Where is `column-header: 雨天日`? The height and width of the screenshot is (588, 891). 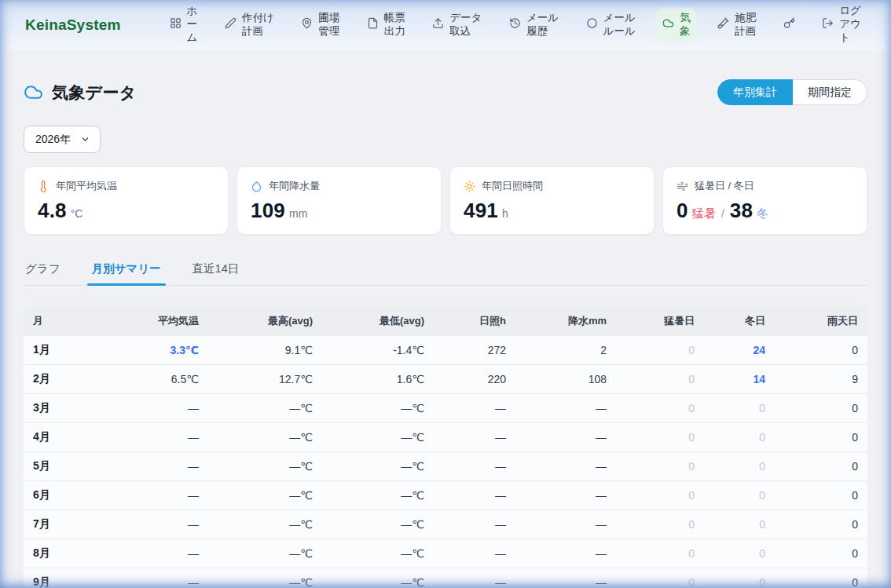
column-header: 雨天日 is located at coordinates (821, 321).